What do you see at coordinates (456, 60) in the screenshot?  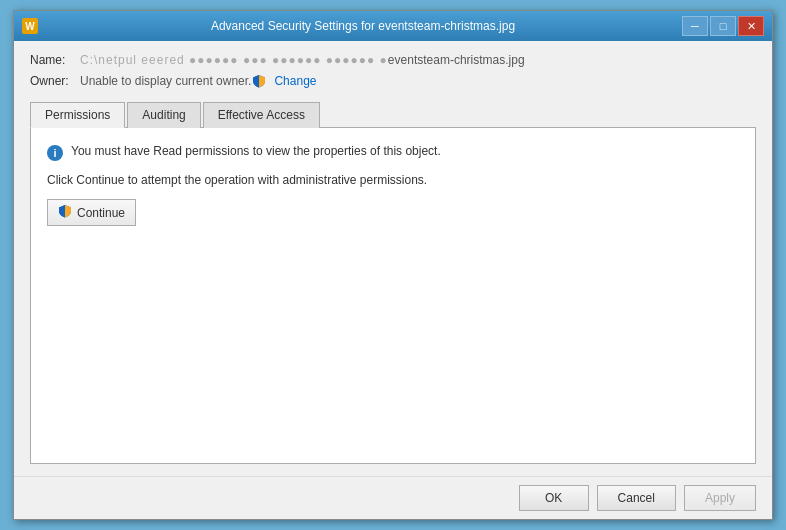 I see `name-visible-value: eventsteam-christmas.jpg` at bounding box center [456, 60].